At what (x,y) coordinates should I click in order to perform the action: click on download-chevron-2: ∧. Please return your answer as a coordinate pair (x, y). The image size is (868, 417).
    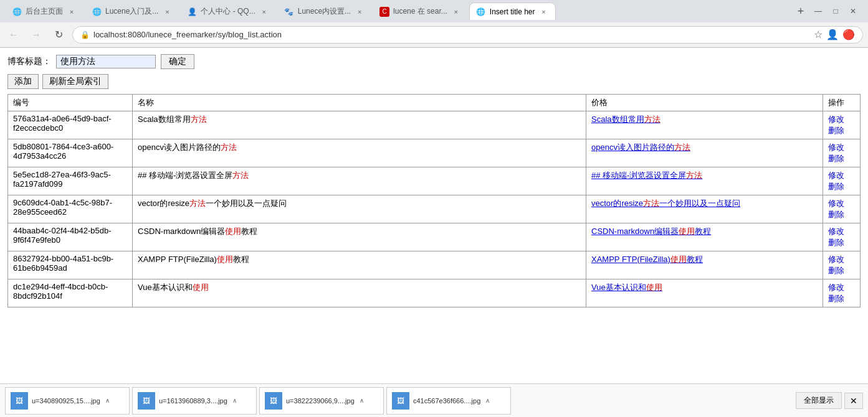
    Looking at the image, I should click on (361, 401).